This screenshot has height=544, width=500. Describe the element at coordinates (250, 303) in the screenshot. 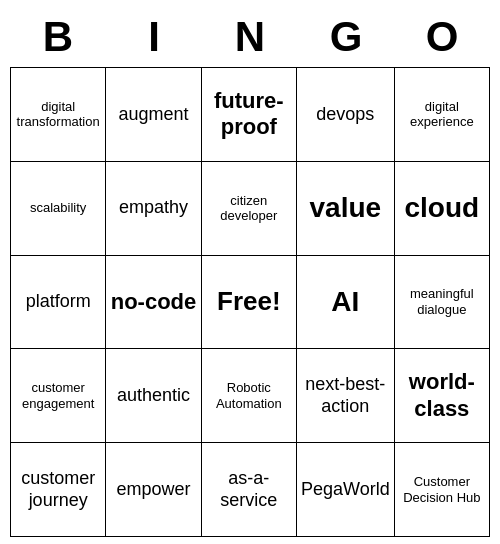

I see `bingo-cell: Free!` at that location.